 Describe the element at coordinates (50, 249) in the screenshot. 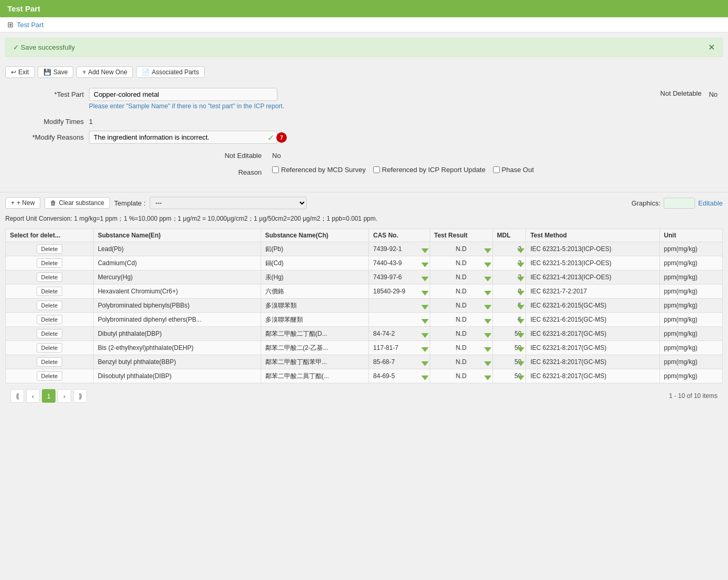

I see `delete-button-0: Delete` at that location.